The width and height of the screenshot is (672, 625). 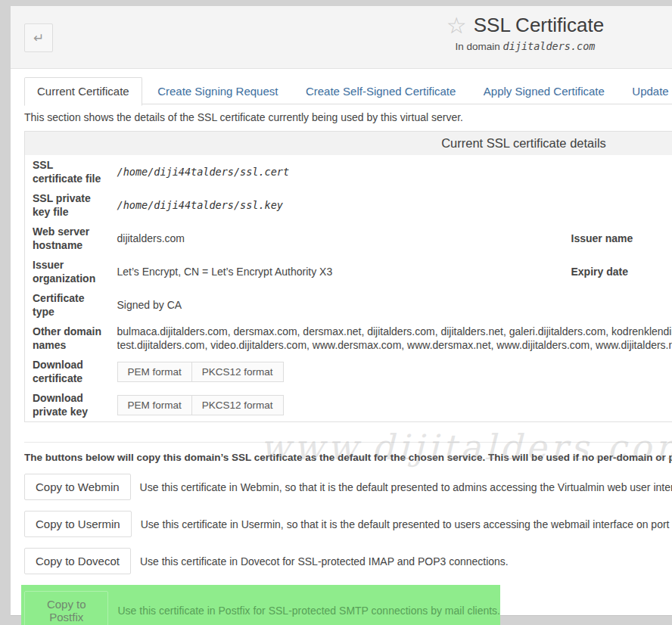 I want to click on copy-section-description: The buttons below will copy this domain’…, so click(x=348, y=457).